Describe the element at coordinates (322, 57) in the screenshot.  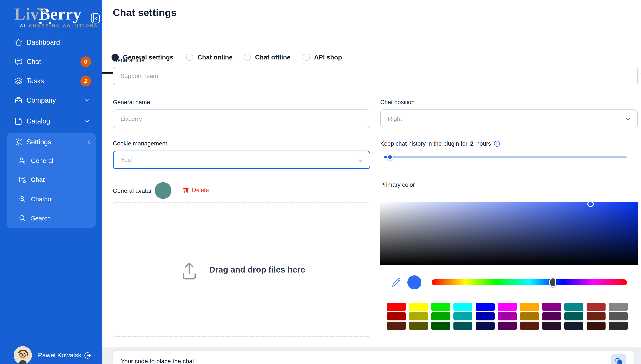
I see `tab-api-shop: API shop` at that location.